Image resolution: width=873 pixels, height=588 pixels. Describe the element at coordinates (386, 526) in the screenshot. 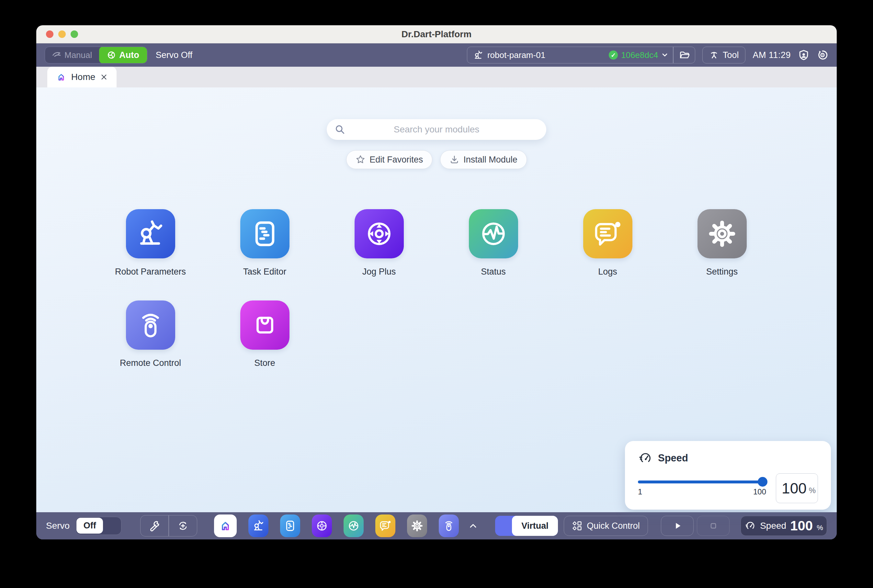

I see `dock-logs-button` at that location.